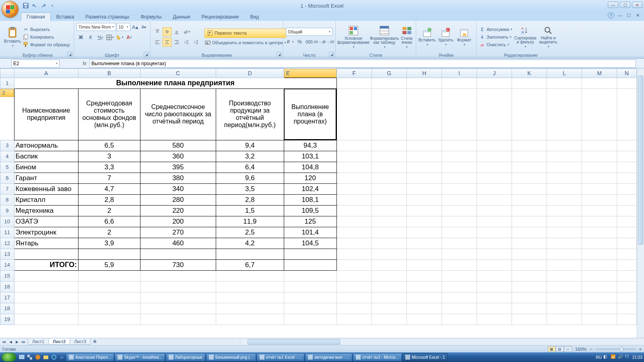  Describe the element at coordinates (353, 37) in the screenshot. I see `conditional-format-button: Условное форматирование▾` at that location.